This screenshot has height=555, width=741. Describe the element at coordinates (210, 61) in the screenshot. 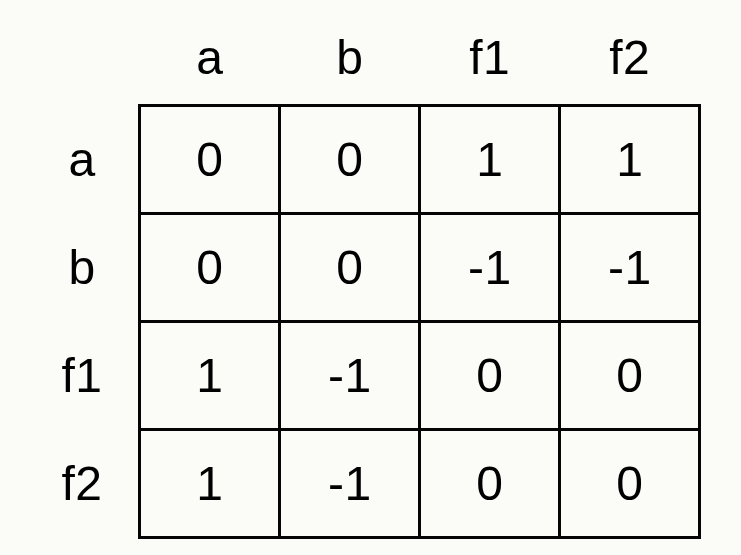

I see `col-header-a: a` at that location.